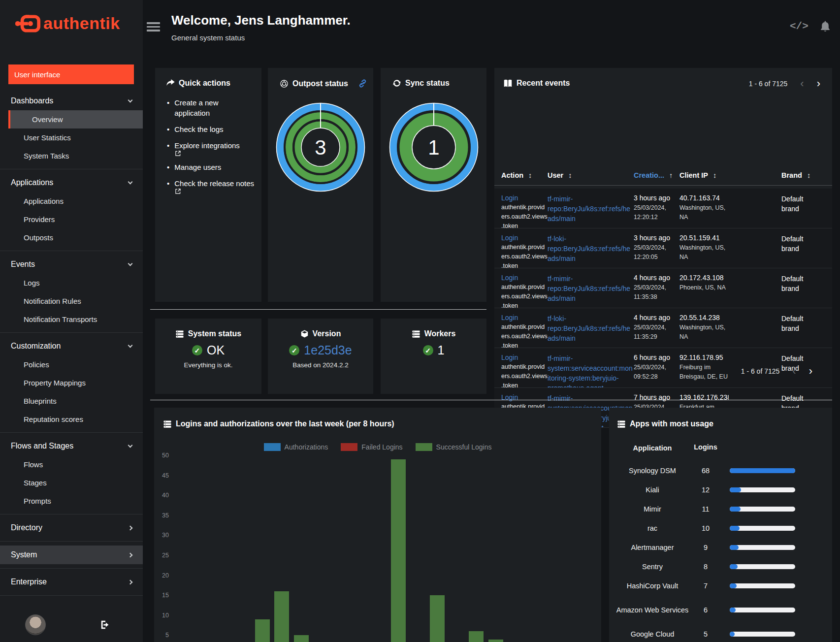 Image resolution: width=840 pixels, height=642 pixels. I want to click on sidebar-item-providers: Providers, so click(71, 220).